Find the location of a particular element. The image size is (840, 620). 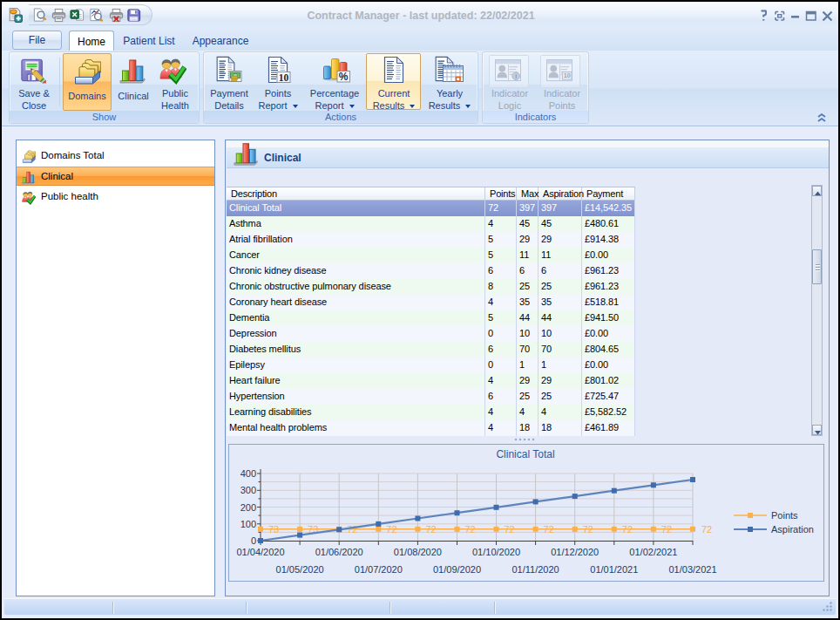

svg-text: i is located at coordinates (516, 77).